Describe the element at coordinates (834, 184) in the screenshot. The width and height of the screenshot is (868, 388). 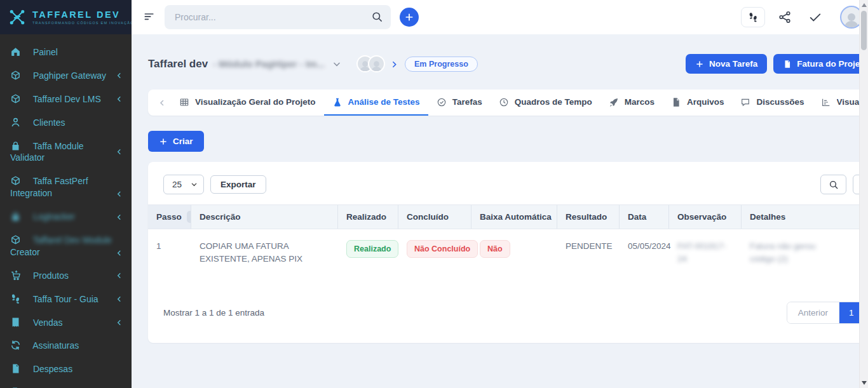
I see `table-search-button` at that location.